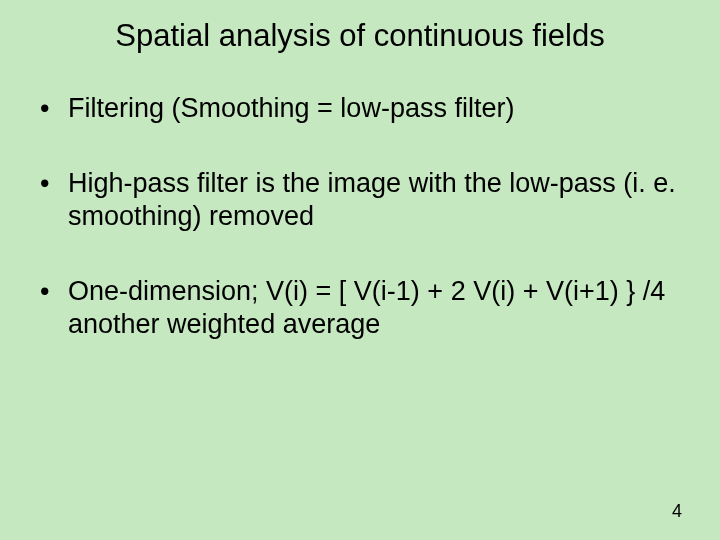  Describe the element at coordinates (360, 36) in the screenshot. I see `slide-title: Spatial analysis of continuous fields` at that location.